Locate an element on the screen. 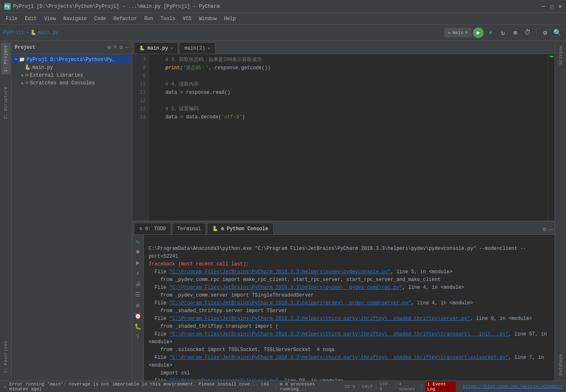 The height and width of the screenshot is (392, 566). menu-navigate: Navigate is located at coordinates (75, 19).